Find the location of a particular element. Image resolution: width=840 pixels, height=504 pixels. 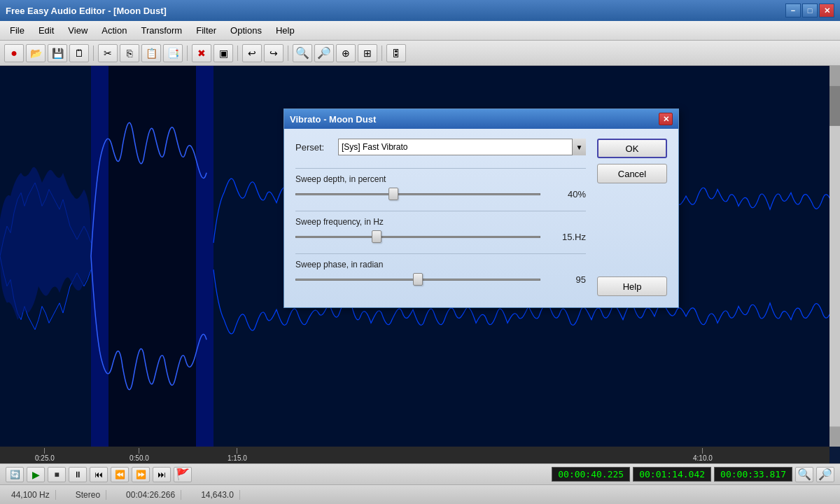

preset-select: [Sys] Fast Vibrato [ Sys] Slow Vibrato [… is located at coordinates (462, 147).